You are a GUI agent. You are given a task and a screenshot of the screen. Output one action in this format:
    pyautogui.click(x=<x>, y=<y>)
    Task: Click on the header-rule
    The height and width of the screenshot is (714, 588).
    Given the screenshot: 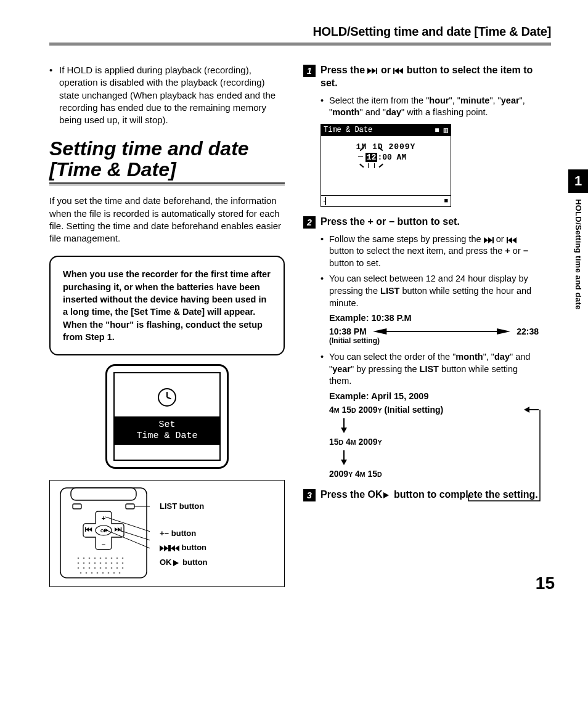 What is the action you would take?
    pyautogui.click(x=300, y=44)
    